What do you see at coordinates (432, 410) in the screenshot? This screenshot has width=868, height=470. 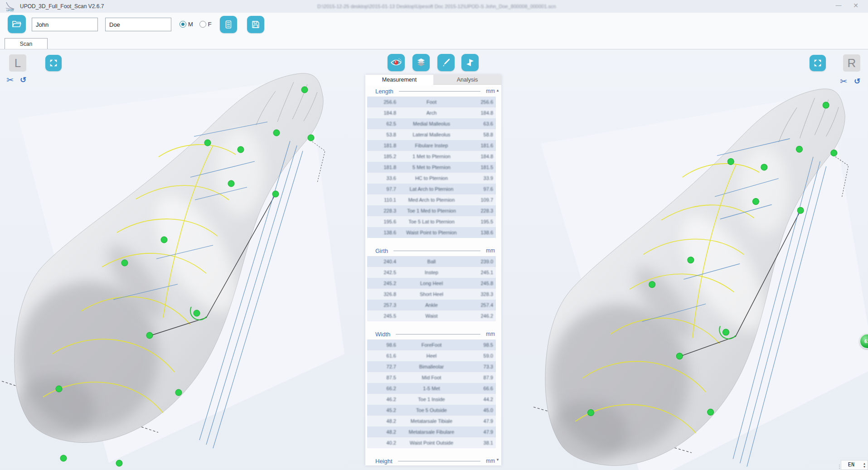 I see `table-row: 45.2 Toe 5 Outside 45.0` at bounding box center [432, 410].